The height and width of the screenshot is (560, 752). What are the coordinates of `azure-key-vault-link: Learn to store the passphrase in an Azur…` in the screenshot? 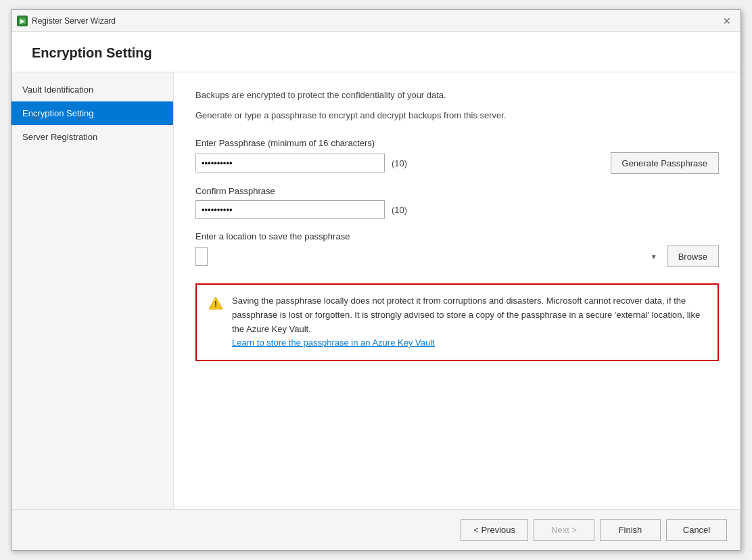 It's located at (333, 342).